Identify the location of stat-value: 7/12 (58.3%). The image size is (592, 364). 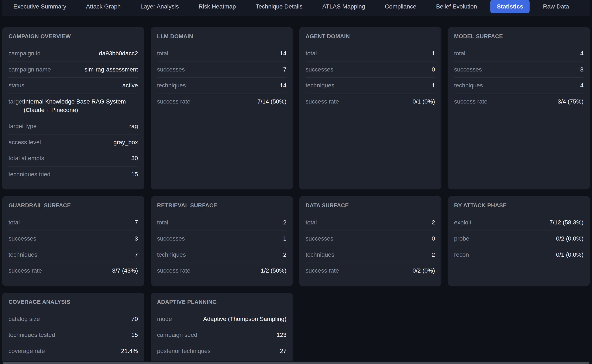
(567, 223).